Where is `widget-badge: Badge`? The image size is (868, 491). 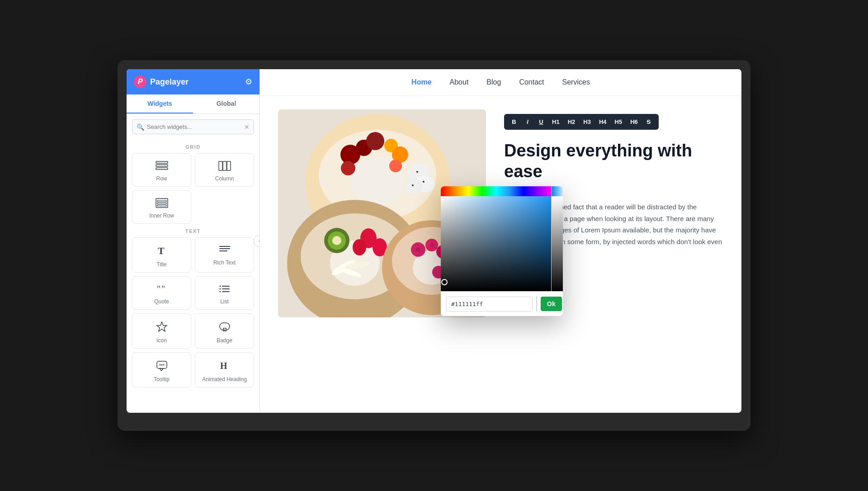
widget-badge: Badge is located at coordinates (224, 331).